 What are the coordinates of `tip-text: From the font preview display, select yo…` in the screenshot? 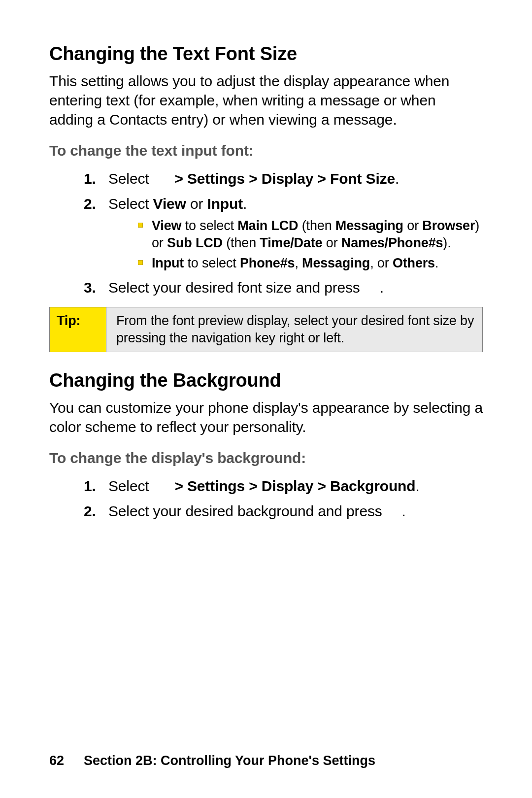 It's located at (295, 330).